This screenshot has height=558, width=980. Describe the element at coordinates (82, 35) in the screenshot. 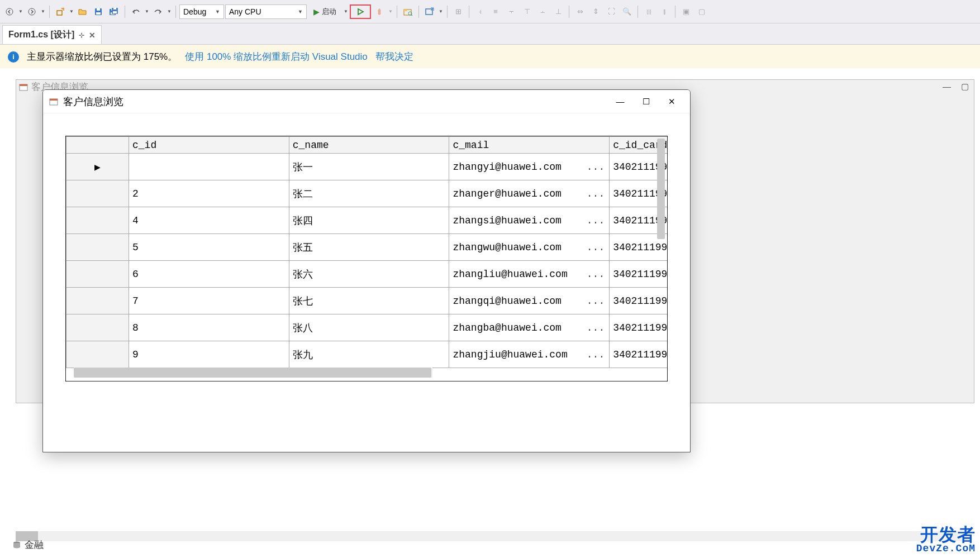

I see `pin-icon: ⊹` at that location.